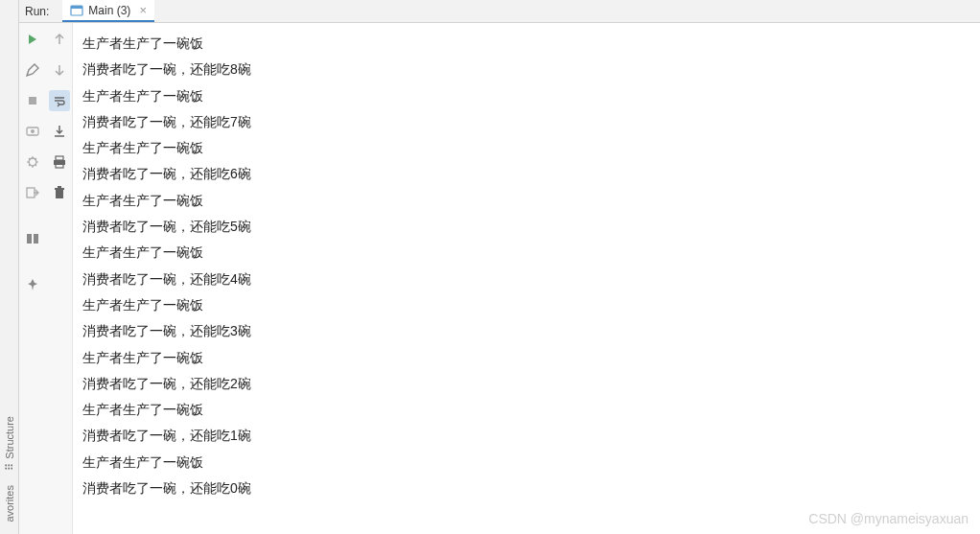 The width and height of the screenshot is (980, 534). Describe the element at coordinates (33, 162) in the screenshot. I see `attach-debugger-button` at that location.